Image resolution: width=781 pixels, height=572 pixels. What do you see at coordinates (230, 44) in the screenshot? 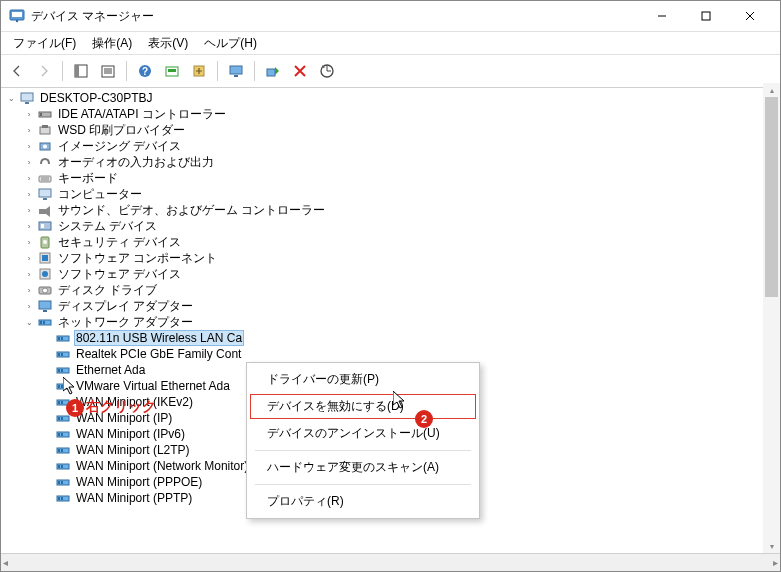
I see `menu-help: ヘルプ(H)` at bounding box center [230, 44].